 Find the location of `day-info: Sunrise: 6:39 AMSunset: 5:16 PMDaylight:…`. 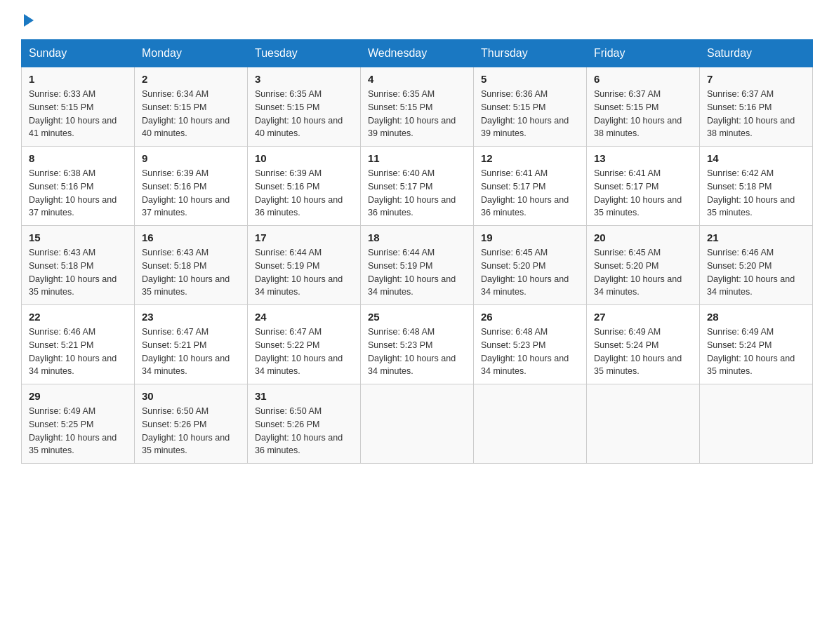

day-info: Sunrise: 6:39 AMSunset: 5:16 PMDaylight:… is located at coordinates (191, 194).